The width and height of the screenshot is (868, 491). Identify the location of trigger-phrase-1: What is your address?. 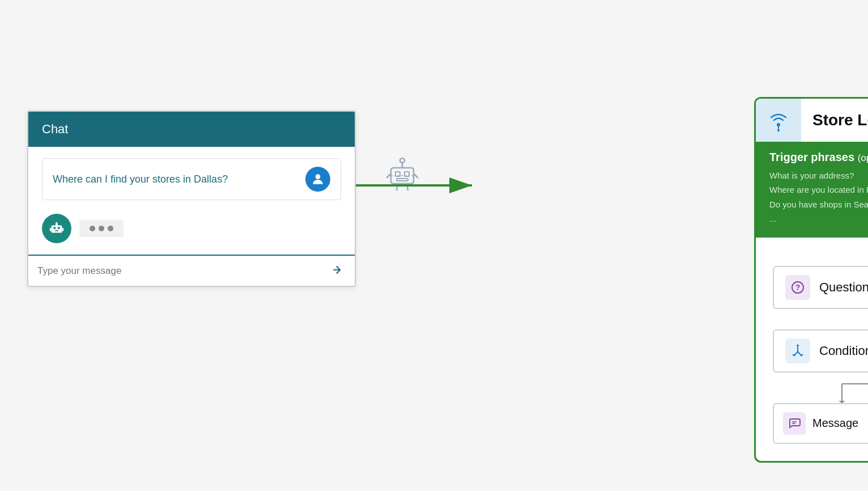
(819, 176).